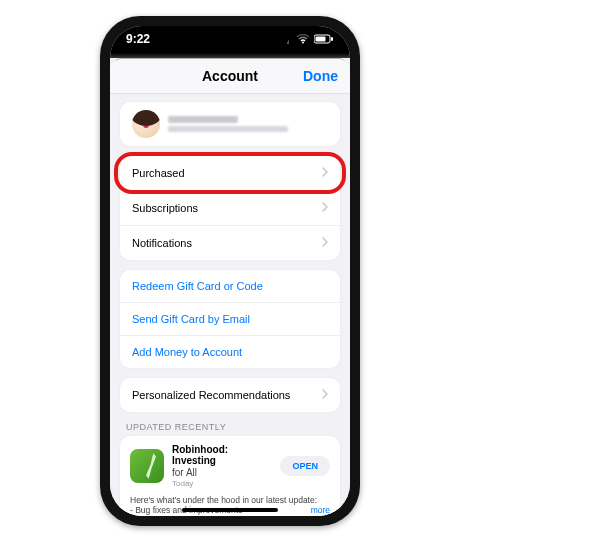  I want to click on row-subscriptions: Subscriptions, so click(230, 208).